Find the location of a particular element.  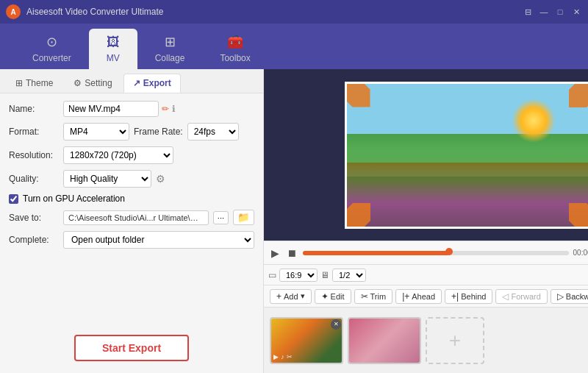

start-export-main-button: Start Export is located at coordinates (132, 348).